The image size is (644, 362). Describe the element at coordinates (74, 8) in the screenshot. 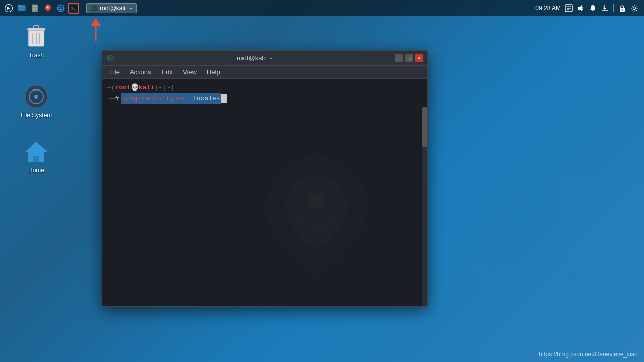

I see `terminal-taskbar-icon` at that location.